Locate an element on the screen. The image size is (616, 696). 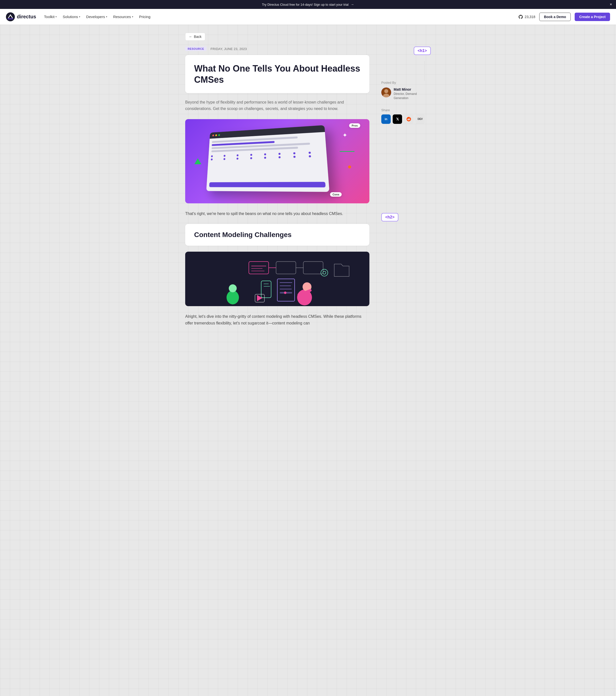
author-avatar is located at coordinates (386, 93).